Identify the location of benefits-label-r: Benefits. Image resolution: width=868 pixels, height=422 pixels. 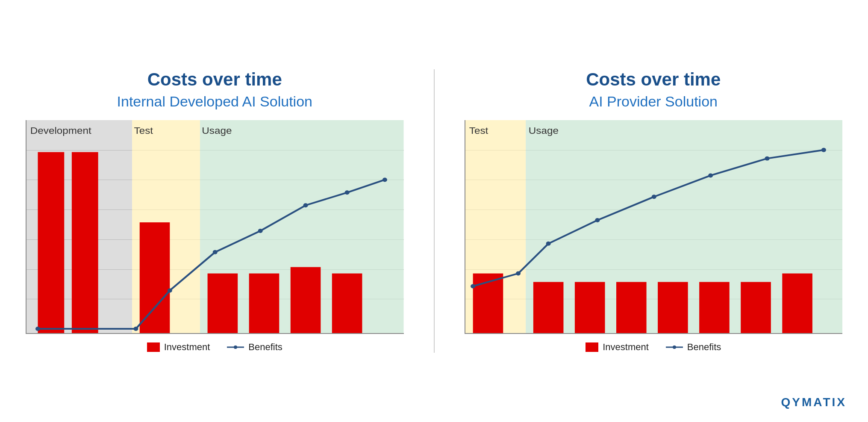
(704, 347).